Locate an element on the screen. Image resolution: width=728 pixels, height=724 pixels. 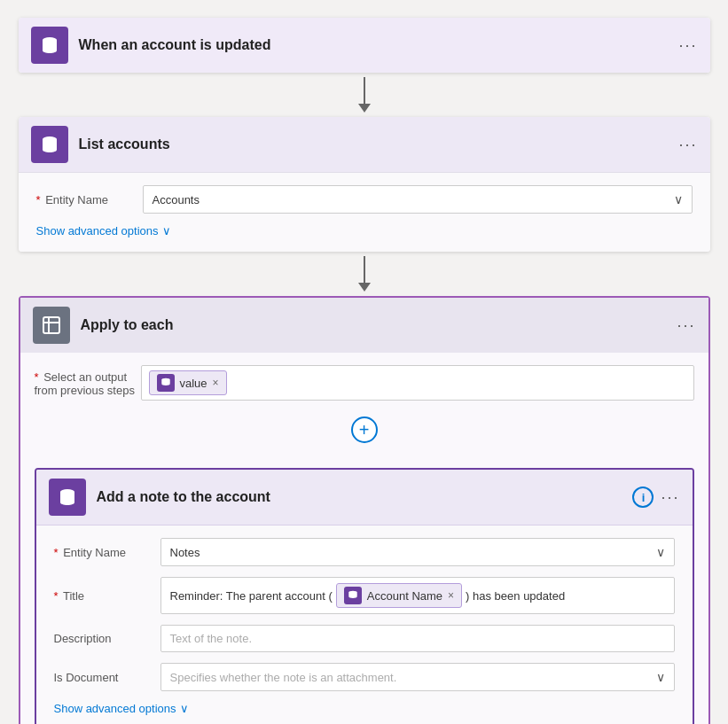
add-note-icon-bg is located at coordinates (67, 497).